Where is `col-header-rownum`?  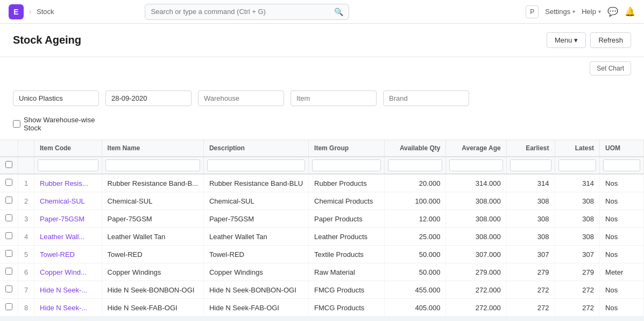 col-header-rownum is located at coordinates (26, 149).